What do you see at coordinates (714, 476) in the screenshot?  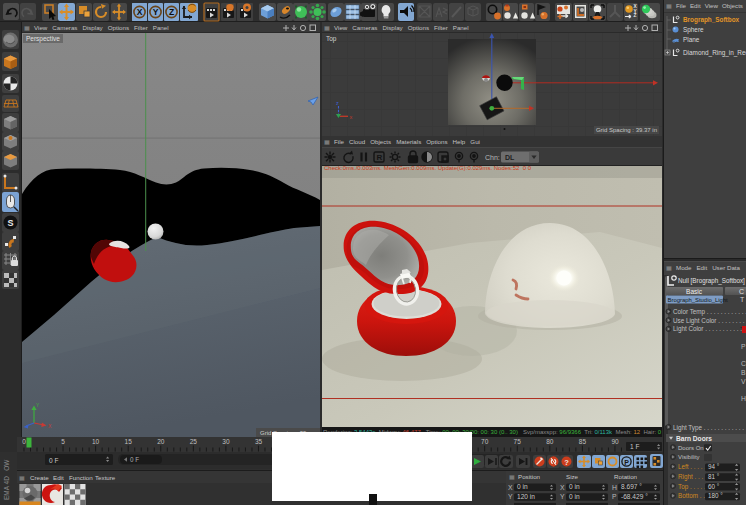 I see `svg-text: 81 °` at bounding box center [714, 476].